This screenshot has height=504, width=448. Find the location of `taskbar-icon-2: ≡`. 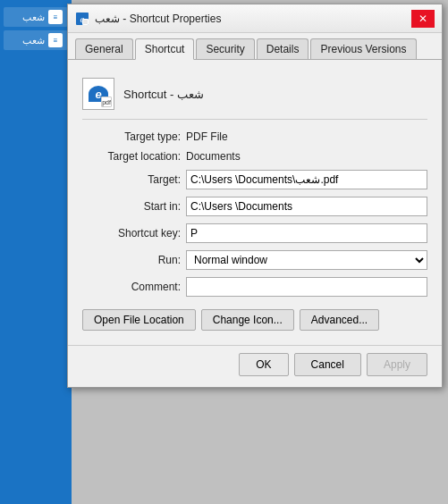

taskbar-icon-2: ≡ is located at coordinates (55, 40).